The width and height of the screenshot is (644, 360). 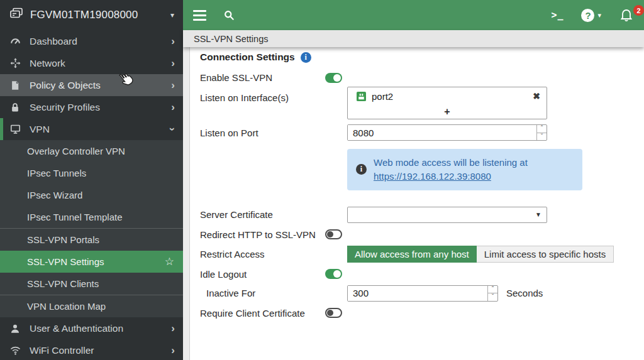 What do you see at coordinates (92, 151) in the screenshot?
I see `sidebar-item-overlay-controller-vpn: Overlay Controller VPN` at bounding box center [92, 151].